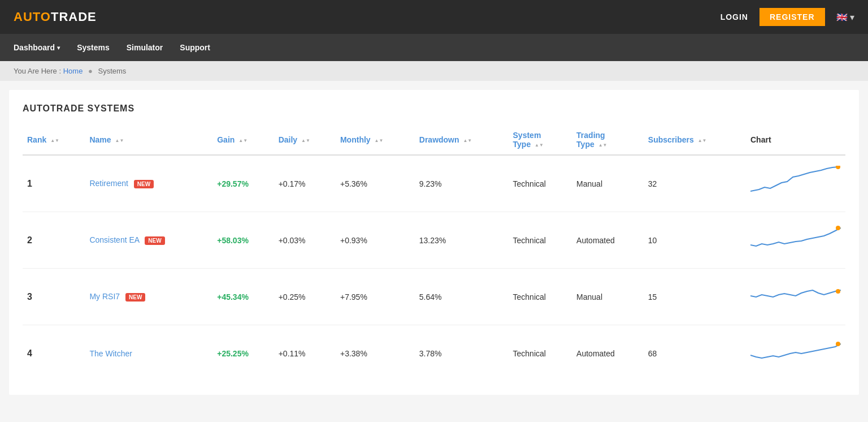 Image resolution: width=868 pixels, height=422 pixels. What do you see at coordinates (243, 297) in the screenshot?
I see `cell-gain: +45.34%` at bounding box center [243, 297].